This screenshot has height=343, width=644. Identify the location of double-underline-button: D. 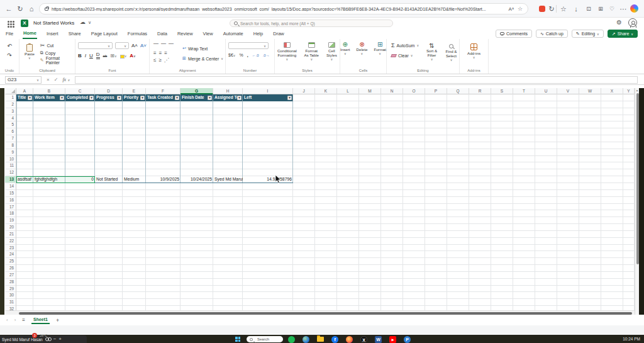
(98, 55).